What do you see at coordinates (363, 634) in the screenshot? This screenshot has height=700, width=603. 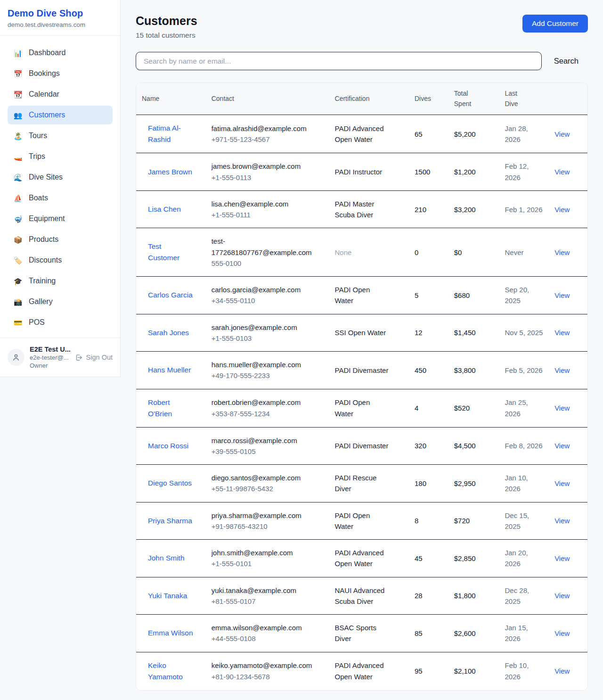 I see `customer-certification: BSAC Sports Diver` at bounding box center [363, 634].